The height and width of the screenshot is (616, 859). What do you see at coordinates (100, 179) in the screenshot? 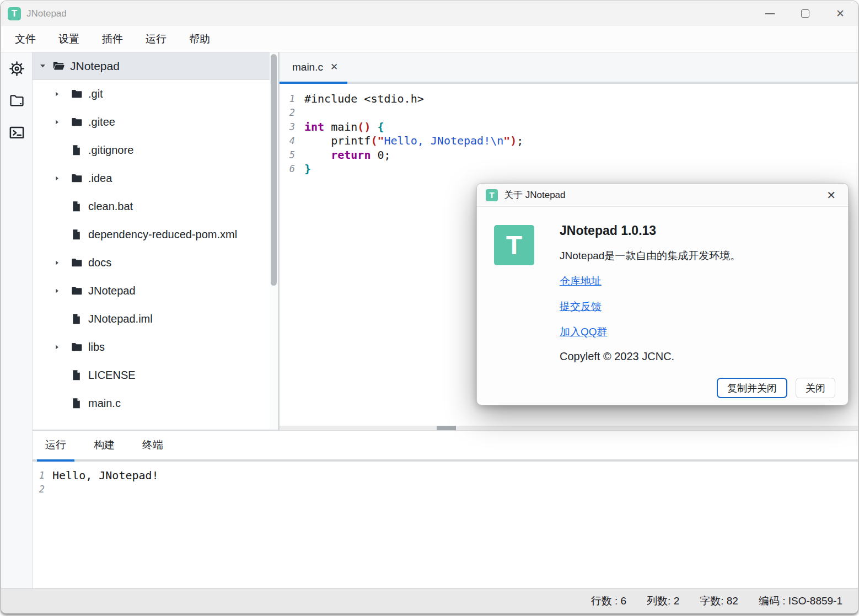
I see `tree-item-label: .idea` at bounding box center [100, 179].